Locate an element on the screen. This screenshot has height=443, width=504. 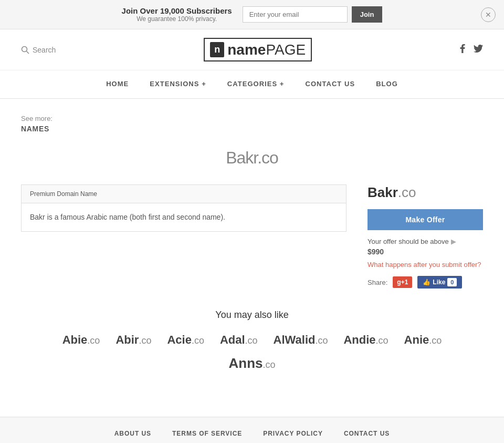
also-like-item-andie: Andie.co is located at coordinates (365, 340).